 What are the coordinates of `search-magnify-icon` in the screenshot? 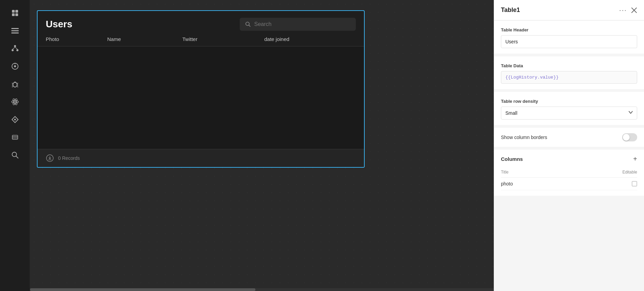 It's located at (15, 155).